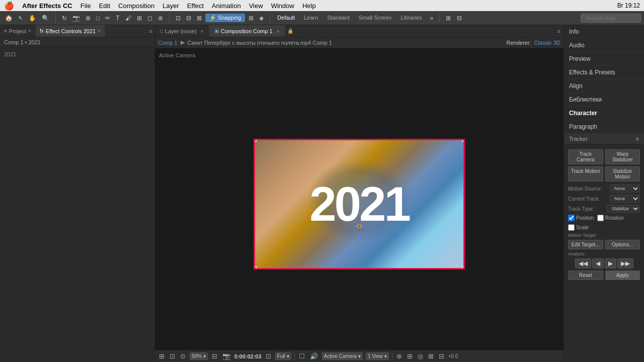 The width and height of the screenshot is (644, 362). Describe the element at coordinates (314, 356) in the screenshot. I see `audio-btn: 🔊` at that location.